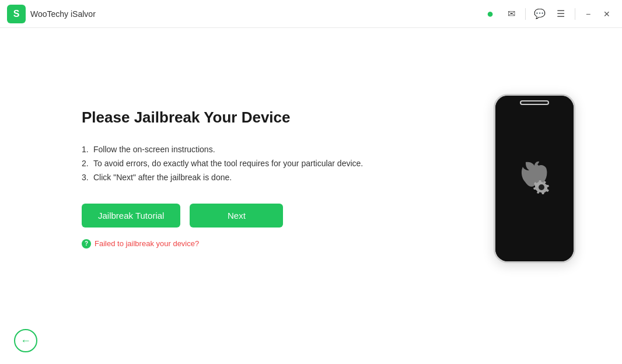 The height and width of the screenshot is (364, 622). Describe the element at coordinates (588, 14) in the screenshot. I see `minimize-button: −` at that location.